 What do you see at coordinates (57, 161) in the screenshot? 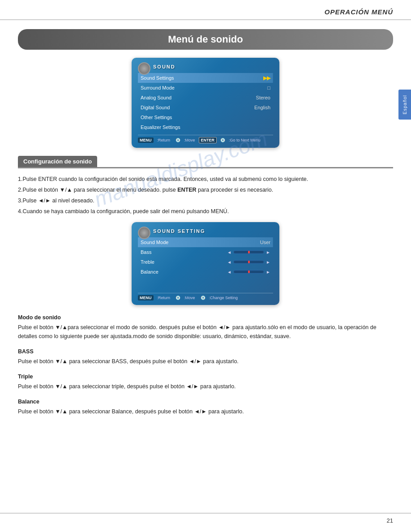
I see `section2-title: Configuración de sonido` at bounding box center [57, 161].